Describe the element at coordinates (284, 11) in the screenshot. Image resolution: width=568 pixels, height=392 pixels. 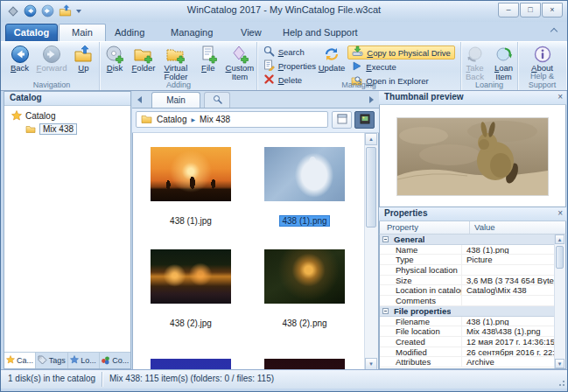
I see `title-bar: WinCatalog 2017 - My WinCatalog File.w3c…` at that location.